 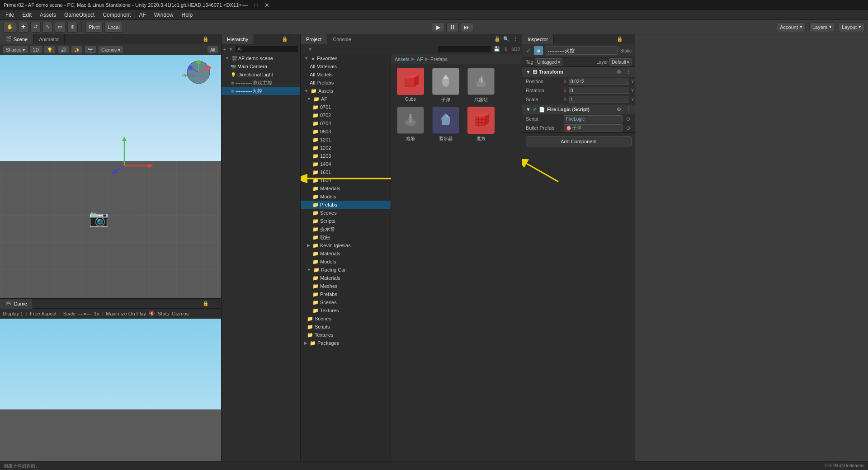 What do you see at coordinates (345, 188) in the screenshot?
I see `tree-materials: 📁 Materials` at bounding box center [345, 188].